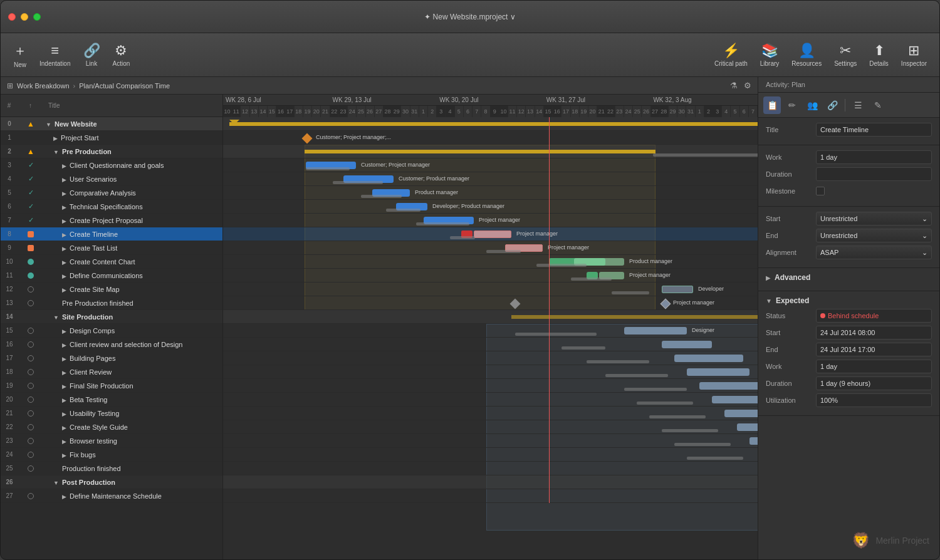 The width and height of the screenshot is (940, 560). What do you see at coordinates (874, 130) in the screenshot?
I see `inspector-title-value: Create Timeline` at bounding box center [874, 130].